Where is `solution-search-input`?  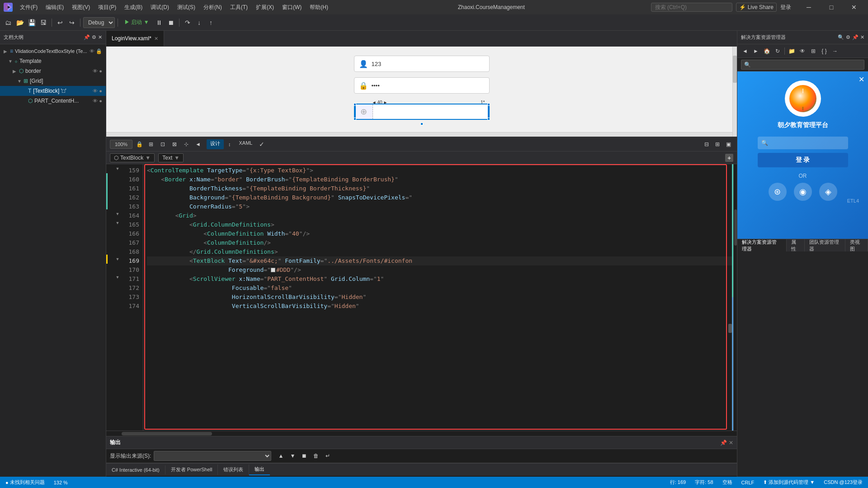 solution-search-input is located at coordinates (807, 65).